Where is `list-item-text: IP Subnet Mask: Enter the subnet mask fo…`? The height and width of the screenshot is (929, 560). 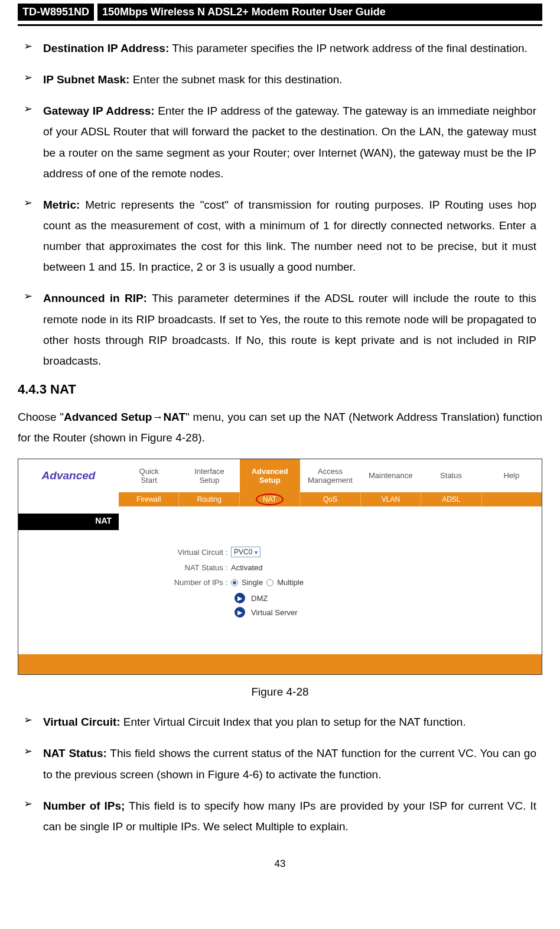
list-item-text: IP Subnet Mask: Enter the subnet mask fo… is located at coordinates (193, 79).